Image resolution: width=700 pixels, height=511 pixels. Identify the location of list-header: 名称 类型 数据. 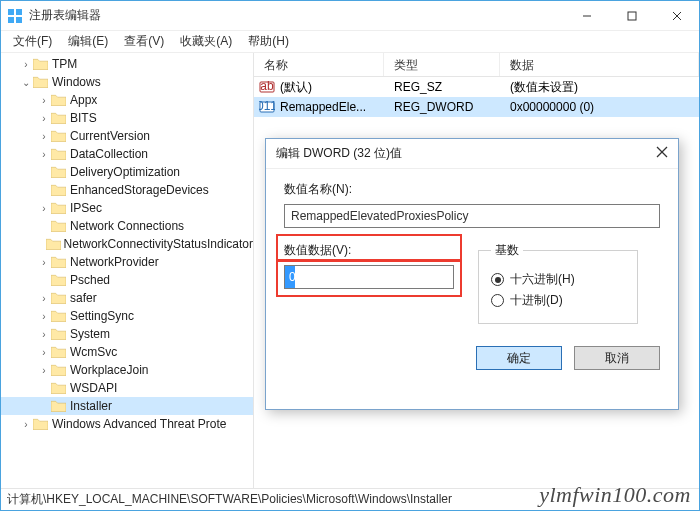
(476, 65).